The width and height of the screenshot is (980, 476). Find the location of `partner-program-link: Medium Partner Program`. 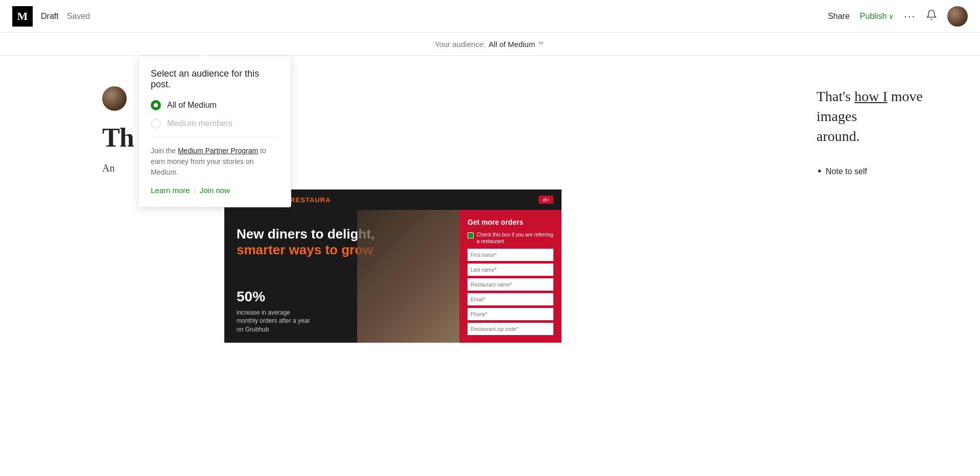

partner-program-link: Medium Partner Program is located at coordinates (218, 151).